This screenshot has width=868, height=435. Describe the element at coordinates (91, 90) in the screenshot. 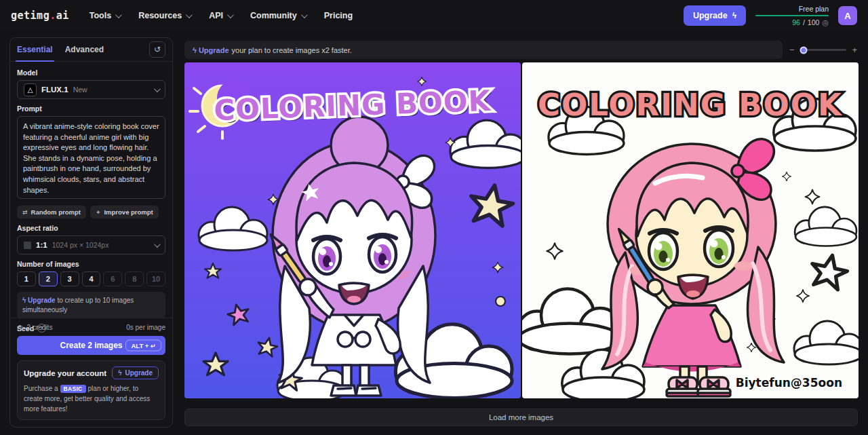

I see `model-select: △ FLUX.1 New` at that location.